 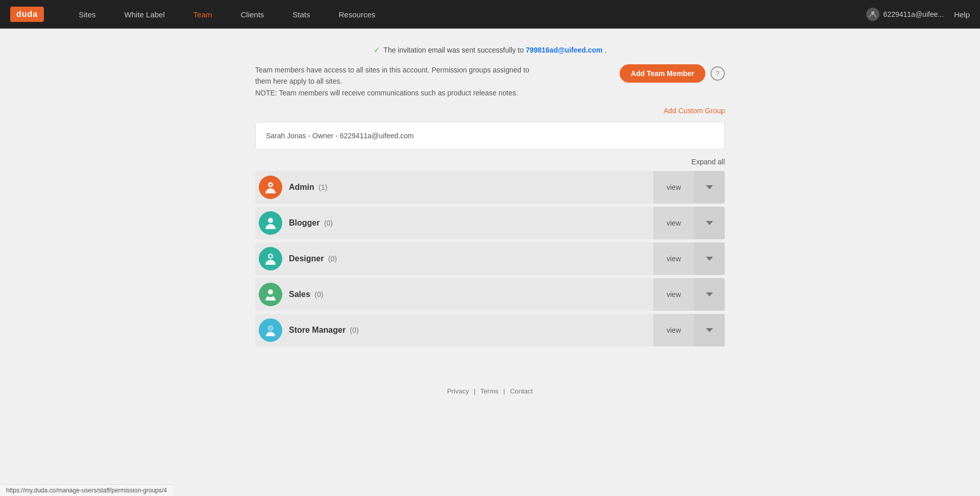 I want to click on nav-stats: Stats, so click(x=301, y=14).